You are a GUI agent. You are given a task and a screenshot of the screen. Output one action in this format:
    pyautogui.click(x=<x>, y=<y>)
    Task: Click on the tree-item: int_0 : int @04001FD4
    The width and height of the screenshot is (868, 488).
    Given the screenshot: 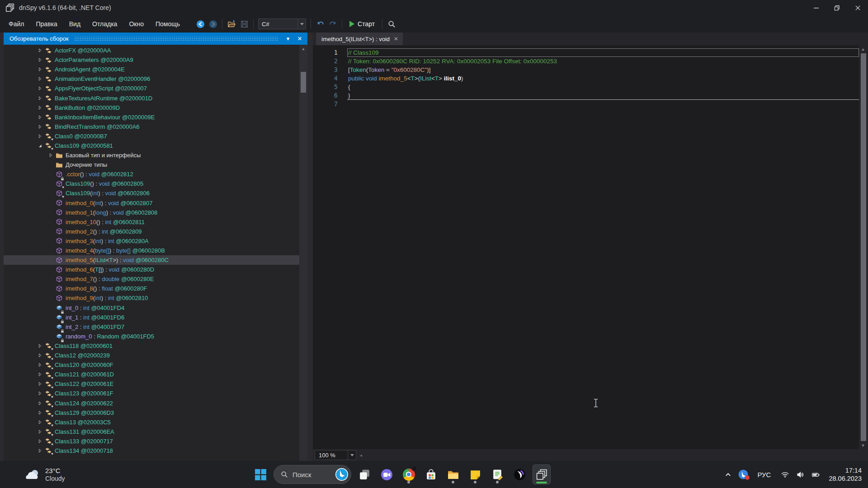 What is the action you would take?
    pyautogui.click(x=151, y=308)
    